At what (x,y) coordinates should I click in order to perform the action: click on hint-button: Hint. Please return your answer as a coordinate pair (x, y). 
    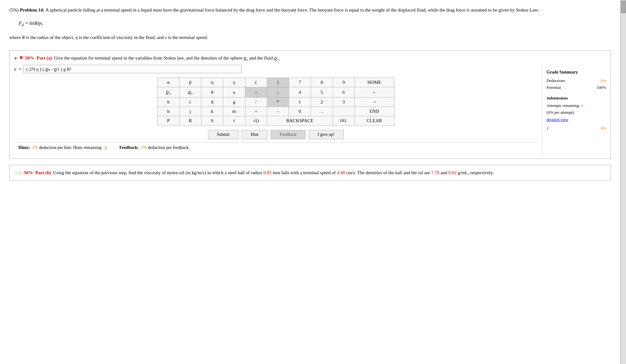
    Looking at the image, I should click on (254, 135).